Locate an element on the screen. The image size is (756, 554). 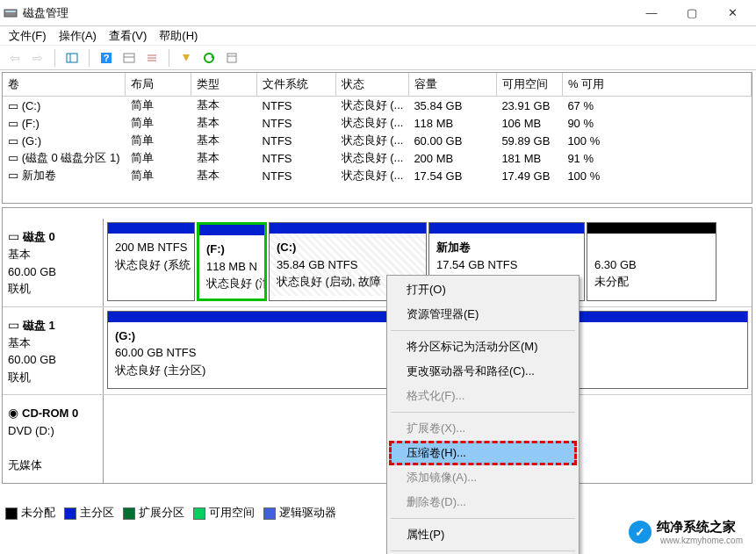
help-button: ? is located at coordinates (106, 58).